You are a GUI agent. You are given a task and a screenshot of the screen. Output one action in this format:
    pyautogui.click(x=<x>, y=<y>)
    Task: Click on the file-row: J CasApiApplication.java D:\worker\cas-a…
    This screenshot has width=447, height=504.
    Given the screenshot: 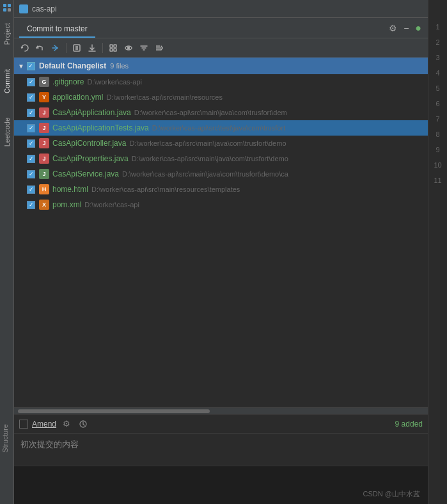 What is the action you would take?
    pyautogui.click(x=221, y=113)
    